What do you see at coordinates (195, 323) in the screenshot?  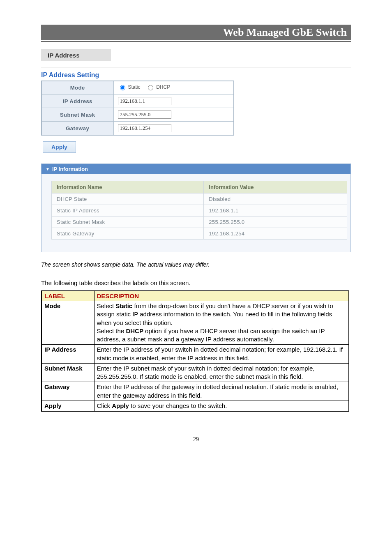 I see `table-row: Mode Select Static from the drop-down bo…` at bounding box center [195, 323].